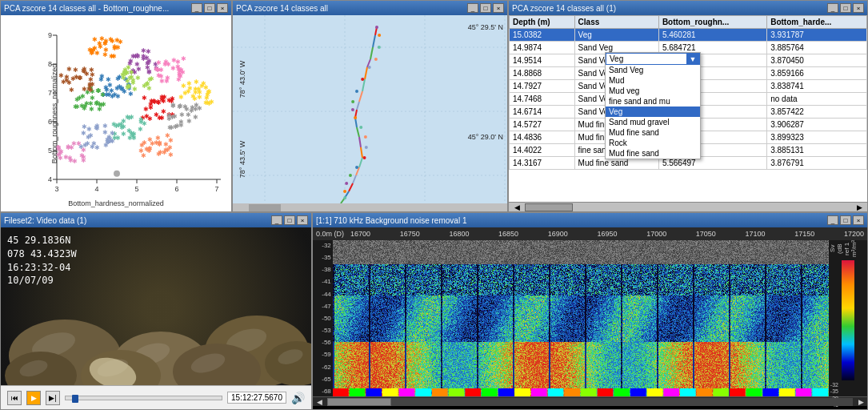 The width and height of the screenshot is (868, 410). I want to click on sonar-depth-label: 0.0m (D), so click(330, 234).